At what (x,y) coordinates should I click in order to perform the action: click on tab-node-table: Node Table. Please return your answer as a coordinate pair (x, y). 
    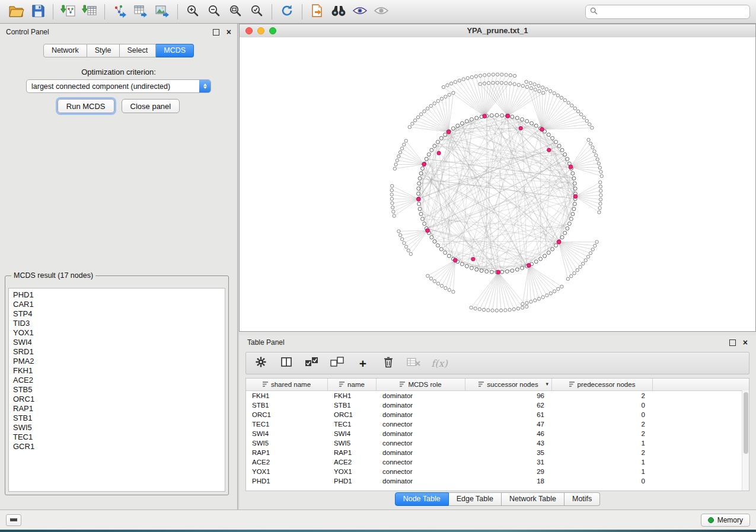
    Looking at the image, I should click on (422, 499).